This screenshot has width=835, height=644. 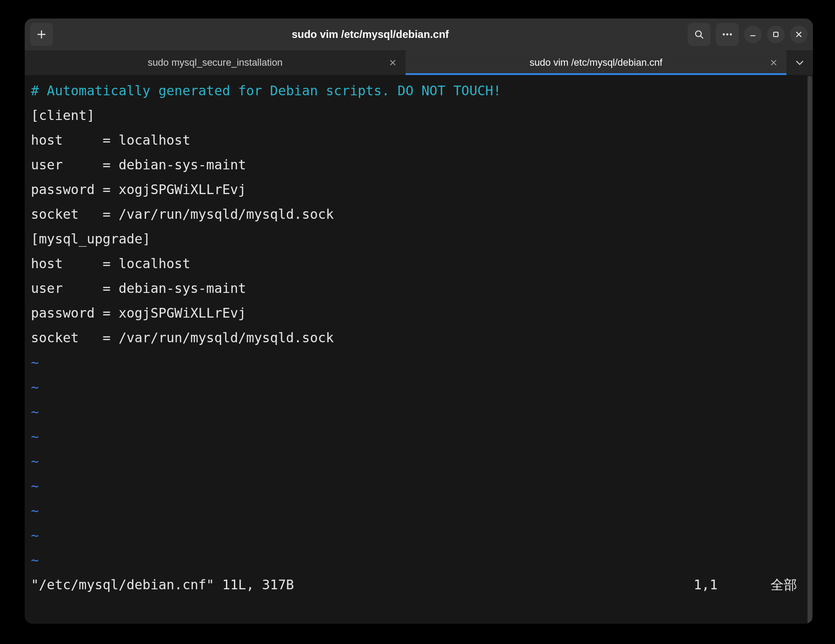 What do you see at coordinates (776, 34) in the screenshot?
I see `maximize-icon` at bounding box center [776, 34].